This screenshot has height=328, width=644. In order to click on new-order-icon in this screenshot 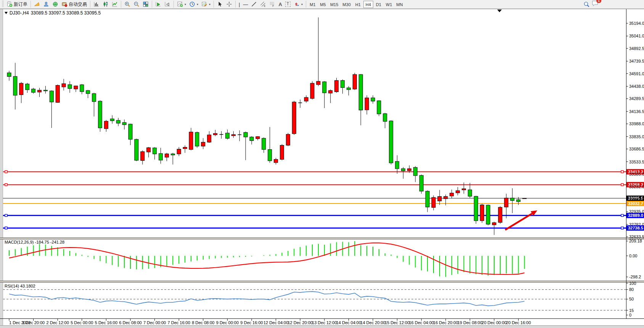, I will do `click(10, 4)`.